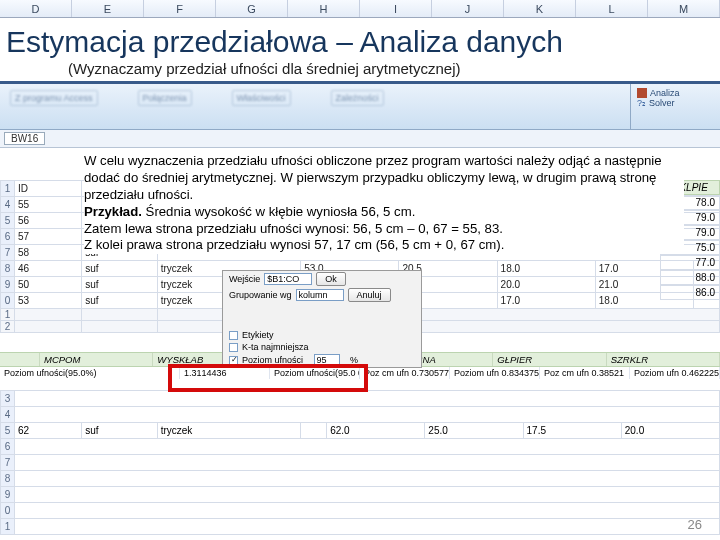 The height and width of the screenshot is (540, 720). What do you see at coordinates (180, 8) in the screenshot?
I see `col-F: F` at bounding box center [180, 8].